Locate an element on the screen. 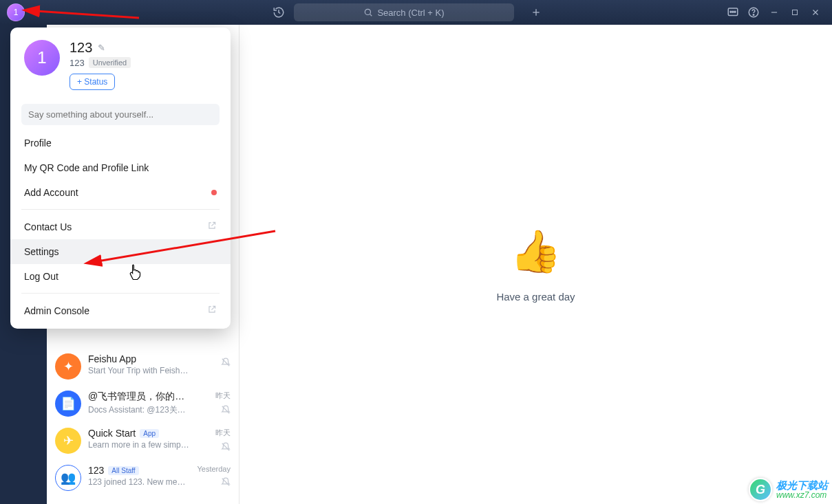 The height and width of the screenshot is (504, 832). chat-badge: All Staff is located at coordinates (123, 470).